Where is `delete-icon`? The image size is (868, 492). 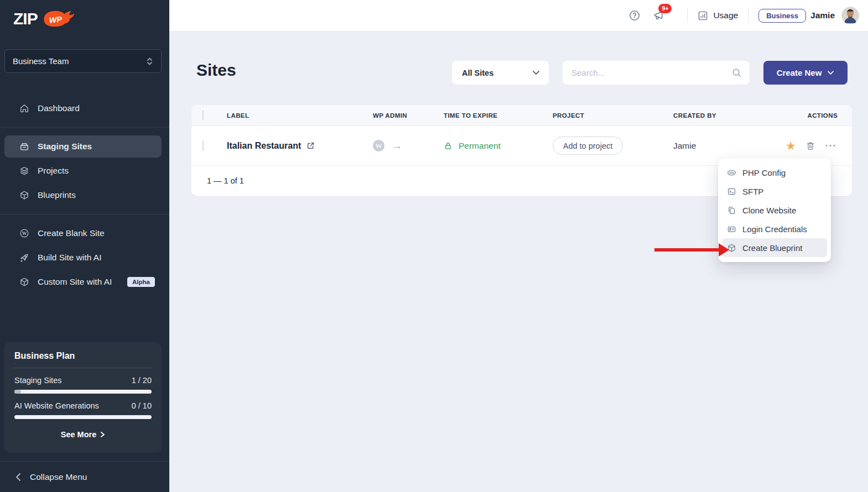 delete-icon is located at coordinates (810, 146).